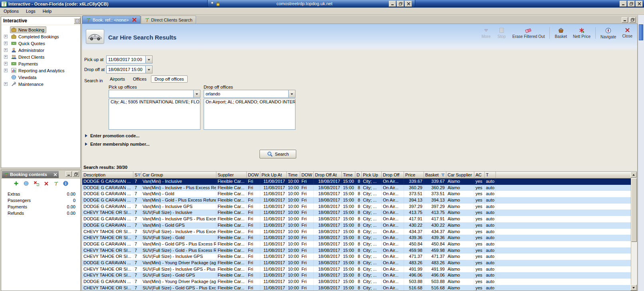 The height and width of the screenshot is (291, 644). Describe the element at coordinates (117, 144) in the screenshot. I see `membership-number-toggle: Enter membership number...` at that location.